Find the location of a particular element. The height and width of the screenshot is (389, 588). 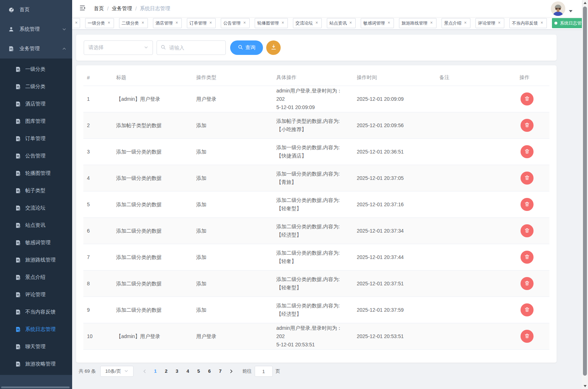

scroll-up-icon is located at coordinates (585, 3).